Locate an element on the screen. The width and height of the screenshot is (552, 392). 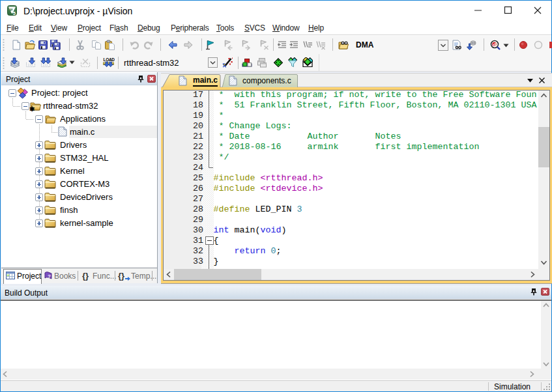
svg-text: 5 is located at coordinates (14, 13).